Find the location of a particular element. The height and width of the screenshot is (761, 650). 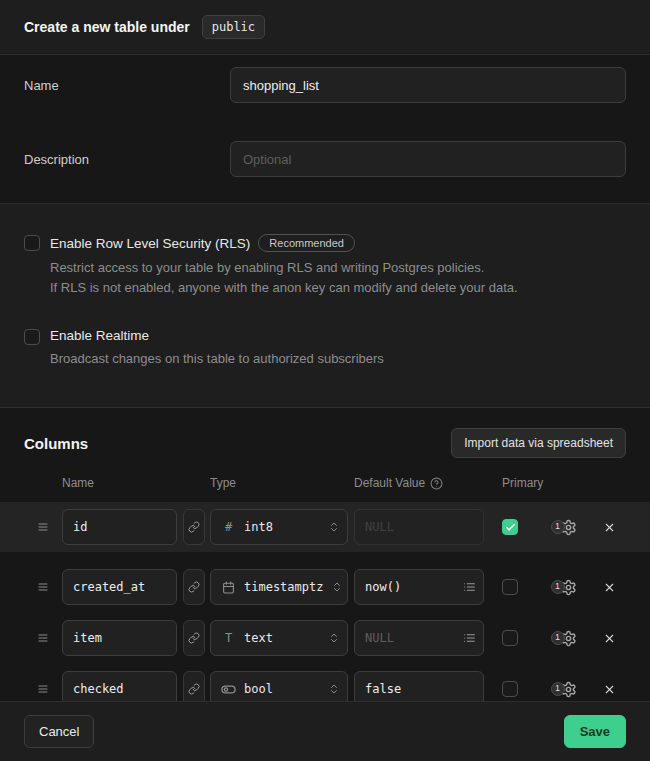

column-type-select: # int8 is located at coordinates (279, 527).